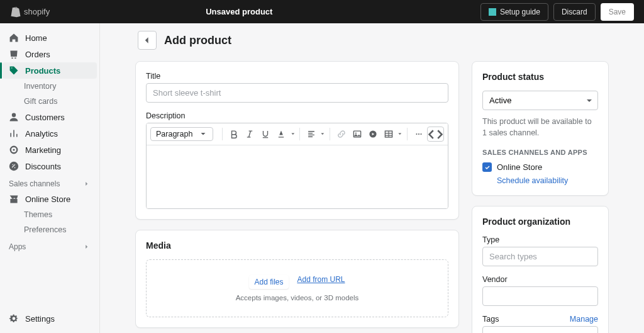 This screenshot has height=333, width=644. What do you see at coordinates (540, 222) in the screenshot?
I see `org-heading: Product organization` at bounding box center [540, 222].